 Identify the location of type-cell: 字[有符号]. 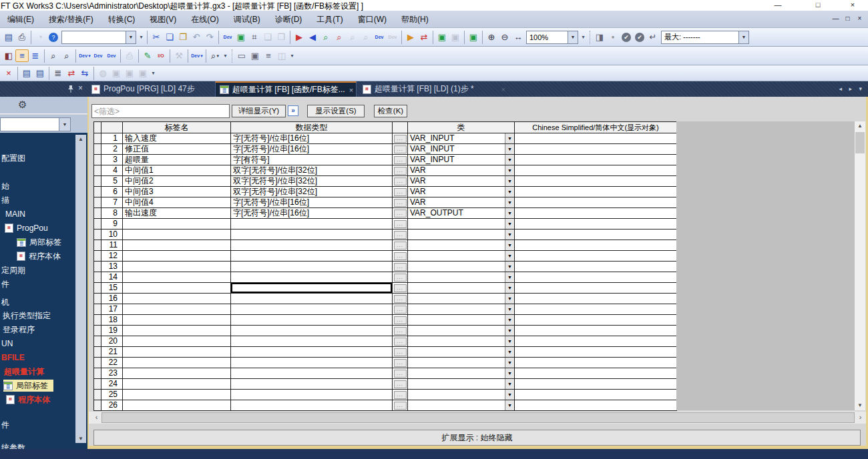
(312, 160).